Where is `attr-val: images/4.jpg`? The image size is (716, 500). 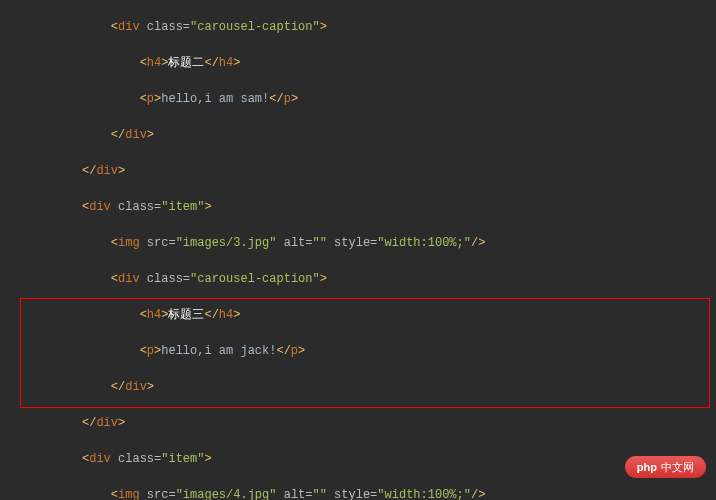 attr-val: images/4.jpg is located at coordinates (226, 494).